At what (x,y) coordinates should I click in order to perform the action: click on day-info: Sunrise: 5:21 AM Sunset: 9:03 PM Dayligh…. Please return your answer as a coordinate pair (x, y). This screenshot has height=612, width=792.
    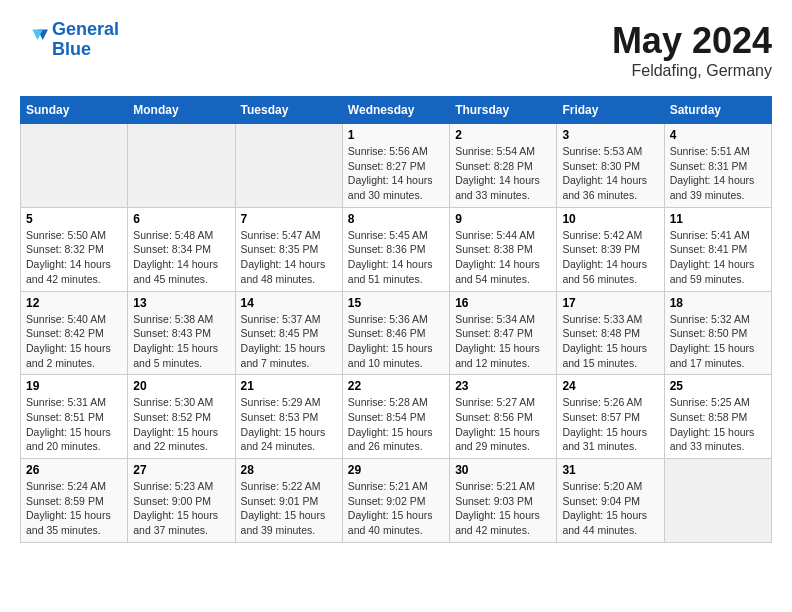
    Looking at the image, I should click on (503, 508).